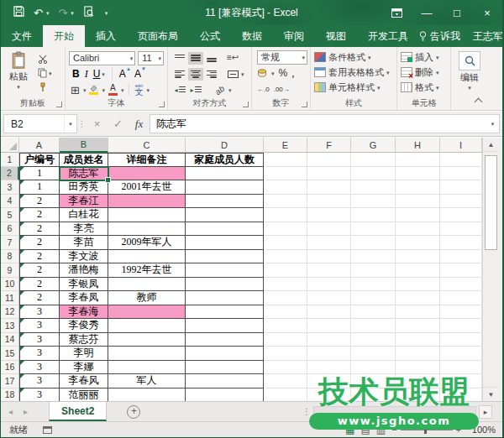 This screenshot has width=504, height=438. I want to click on underline-button: U, so click(97, 74).